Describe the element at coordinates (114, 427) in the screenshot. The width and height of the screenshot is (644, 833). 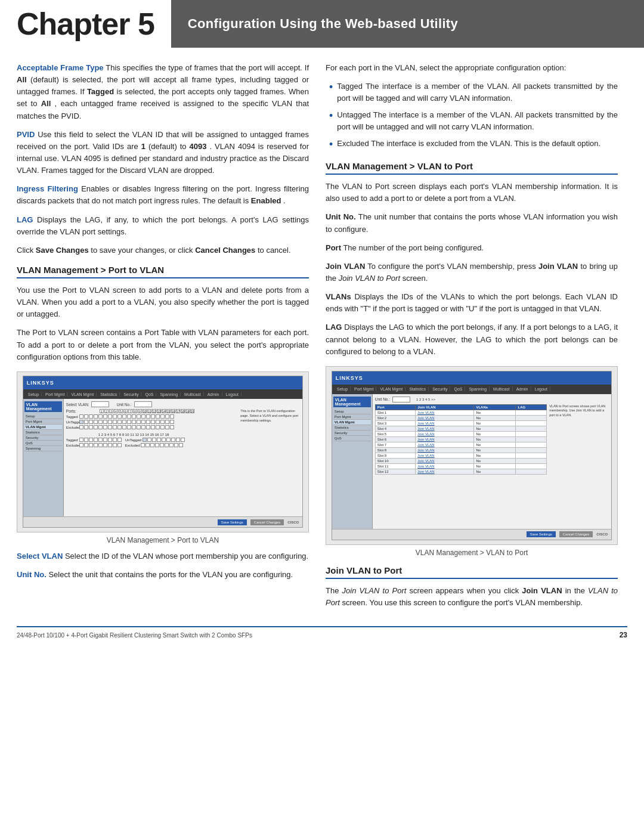
I see `ss-e8` at that location.